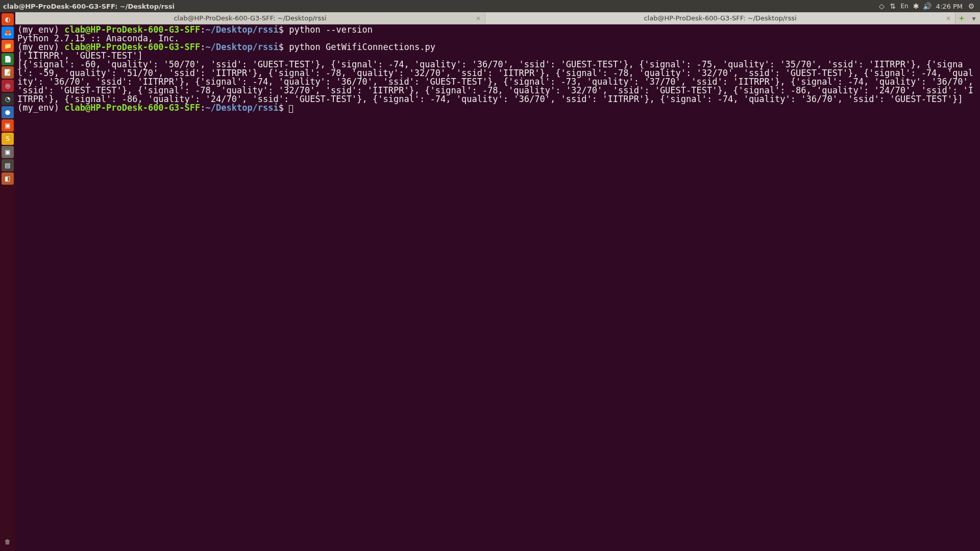  What do you see at coordinates (8, 152) in the screenshot?
I see `terminal-icon: ▣` at bounding box center [8, 152].